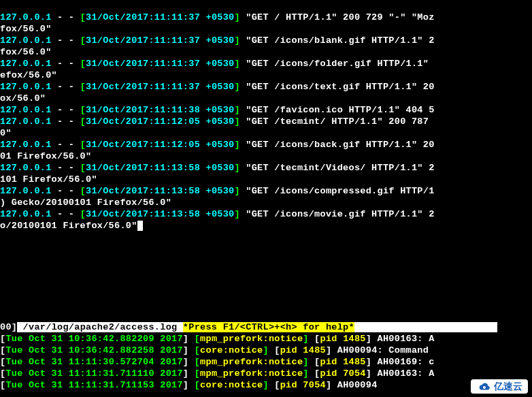  I want to click on log-ip: 127.0.0.1, so click(26, 18).